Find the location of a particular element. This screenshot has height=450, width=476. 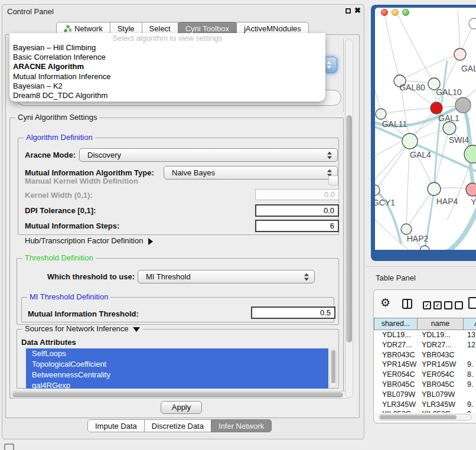

mi-algorithm-type-combo: Naive Bayes is located at coordinates (250, 172).